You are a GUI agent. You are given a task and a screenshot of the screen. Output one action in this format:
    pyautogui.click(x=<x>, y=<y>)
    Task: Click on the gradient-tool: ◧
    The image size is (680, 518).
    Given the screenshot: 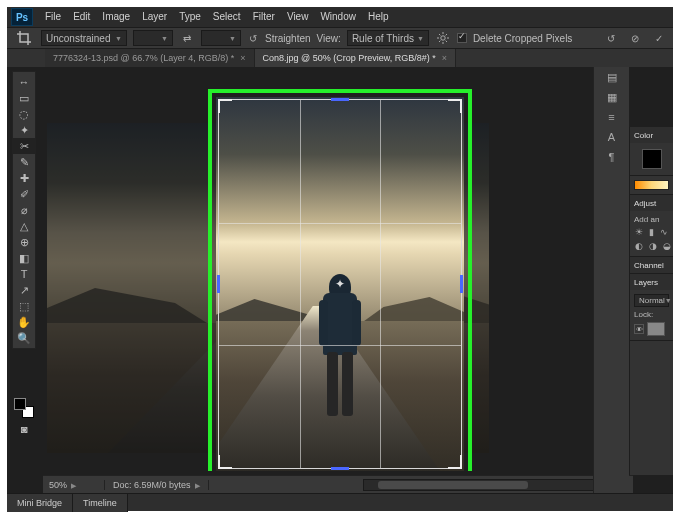 What is the action you would take?
    pyautogui.click(x=24, y=258)
    